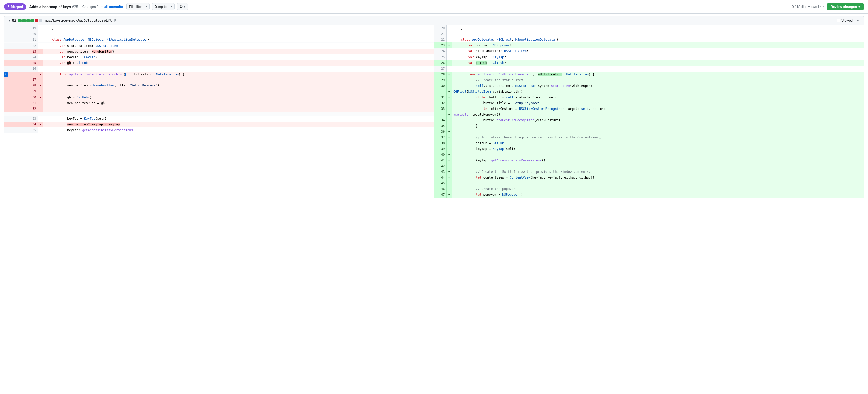  Describe the element at coordinates (219, 46) in the screenshot. I see `table-row: 22 var statusBarItem: NSStatusItem!` at that location.